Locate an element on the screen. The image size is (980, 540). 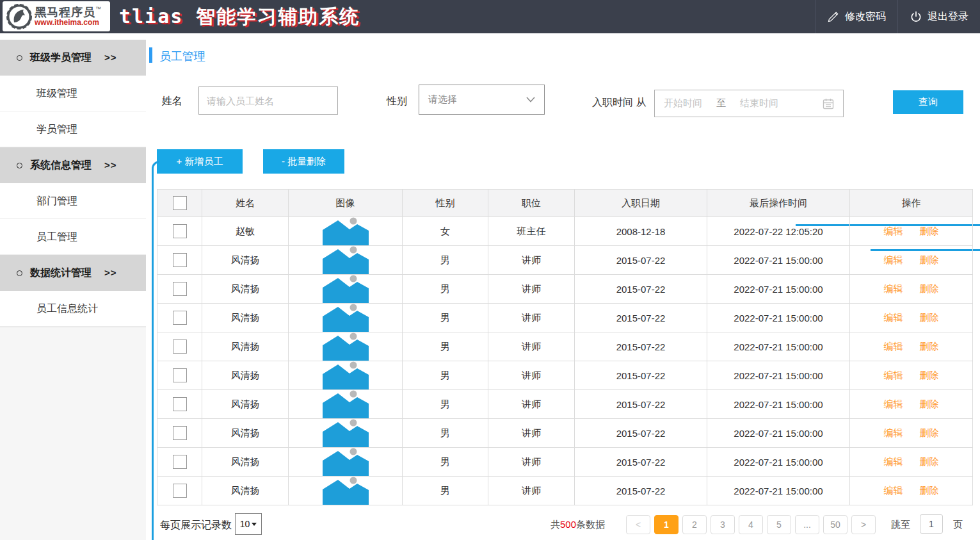
add-employee-button: + 新增员工 is located at coordinates (200, 161).